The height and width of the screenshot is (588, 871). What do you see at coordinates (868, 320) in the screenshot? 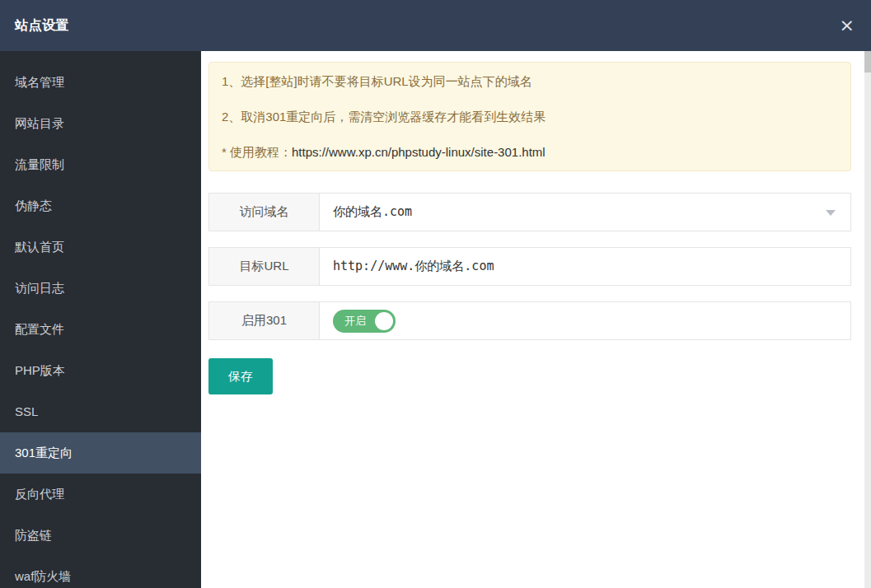
I see `content-scrollbar` at bounding box center [868, 320].